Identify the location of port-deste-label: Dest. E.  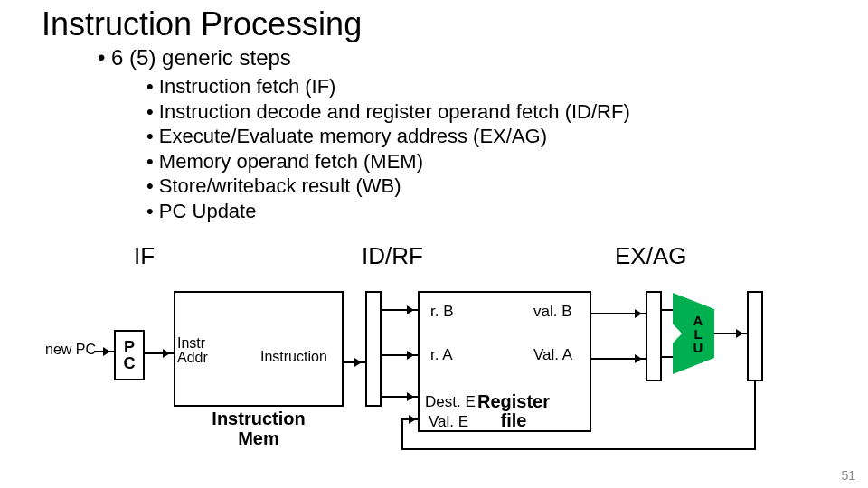
(450, 401).